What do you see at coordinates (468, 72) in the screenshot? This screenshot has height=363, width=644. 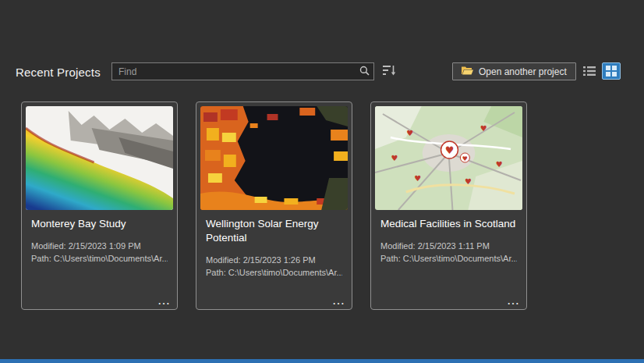 I see `folder-icon` at bounding box center [468, 72].